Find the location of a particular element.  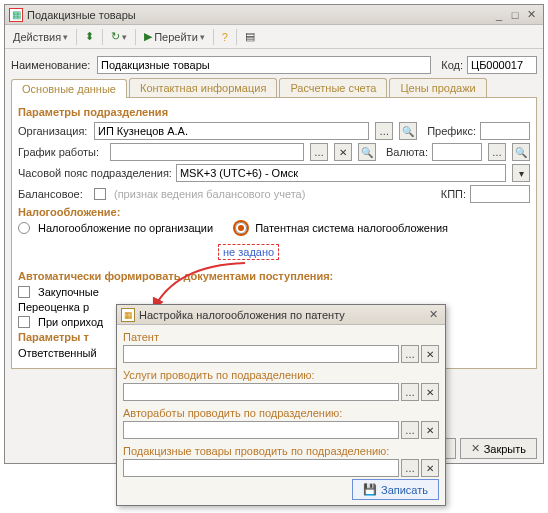

dlg-patent-select: … is located at coordinates (410, 354).